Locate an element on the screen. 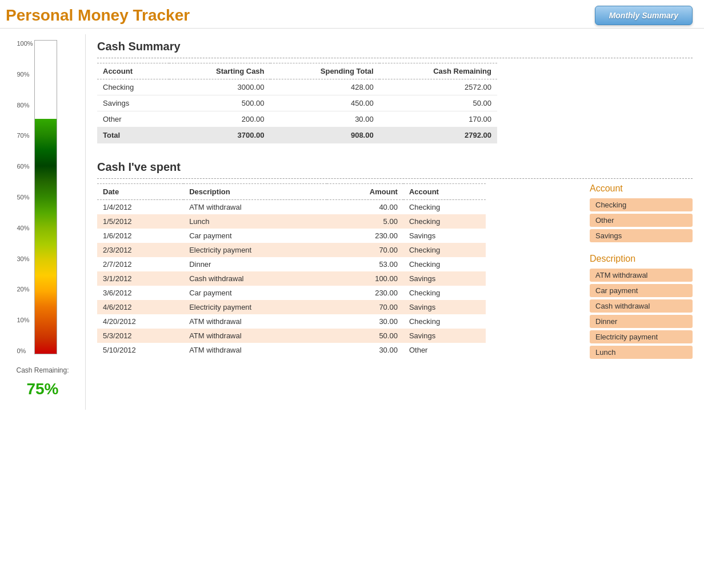 The width and height of the screenshot is (704, 588). spent-cell-date: 3/1/2012 is located at coordinates (141, 279).